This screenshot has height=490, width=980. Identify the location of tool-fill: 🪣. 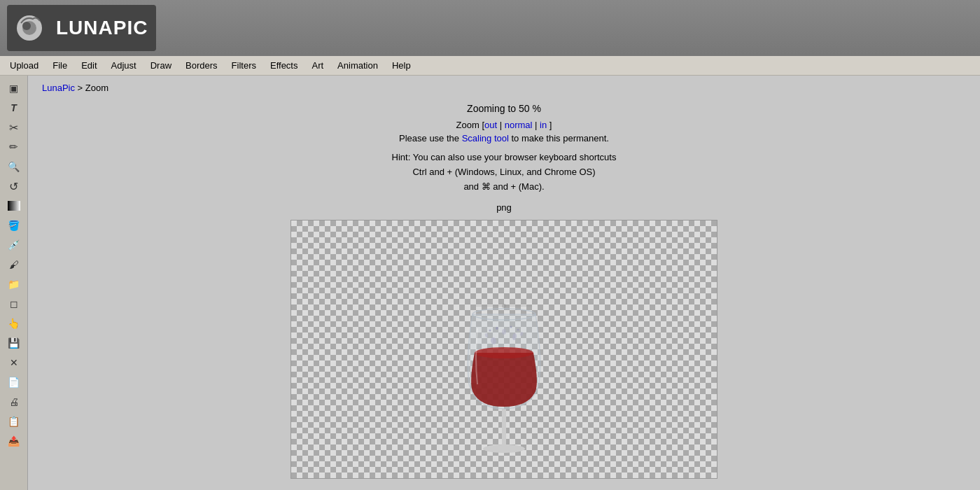
(14, 225).